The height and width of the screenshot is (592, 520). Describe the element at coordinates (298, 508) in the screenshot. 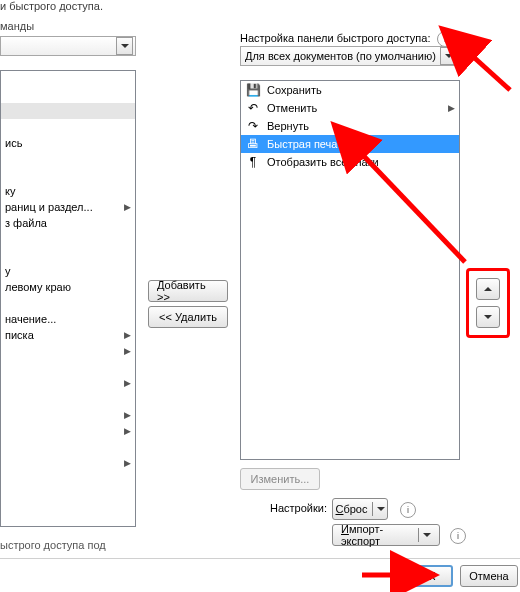

I see `settings-label: Настройки:` at that location.